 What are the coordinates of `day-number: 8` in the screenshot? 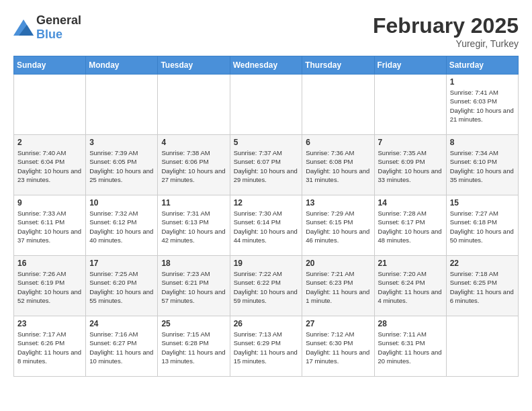 It's located at (482, 142).